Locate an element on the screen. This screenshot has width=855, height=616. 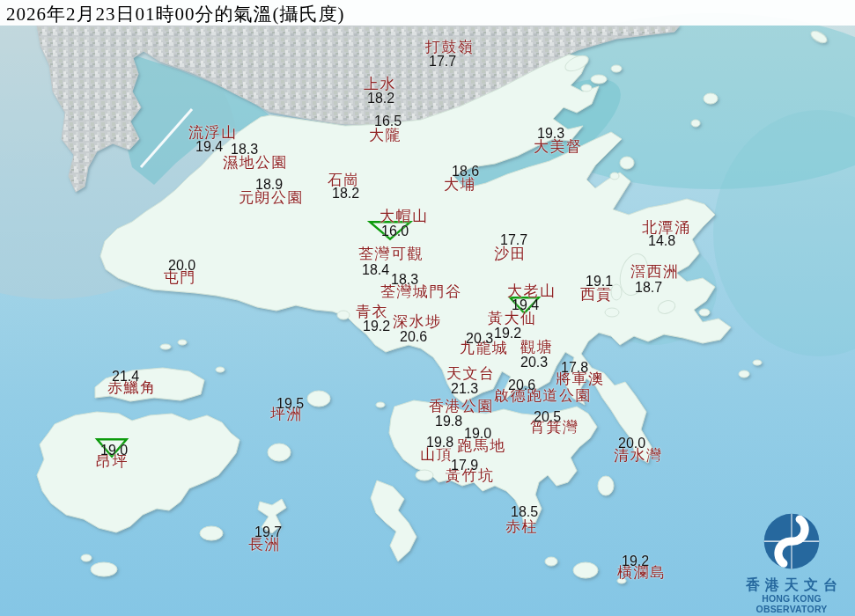
hko-logo: 香港天文台 HONG KONG OBSERVATORY is located at coordinates (792, 563).